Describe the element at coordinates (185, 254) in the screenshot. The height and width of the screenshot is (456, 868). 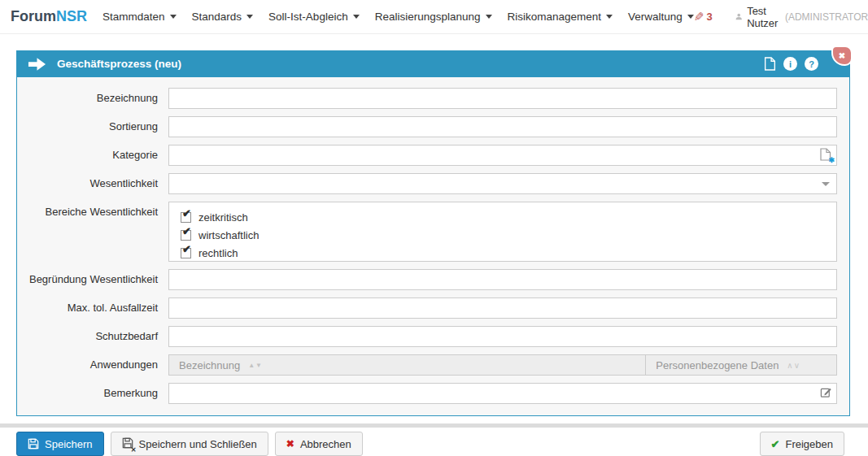
I see `checkbox-rechtlich: ✔` at that location.